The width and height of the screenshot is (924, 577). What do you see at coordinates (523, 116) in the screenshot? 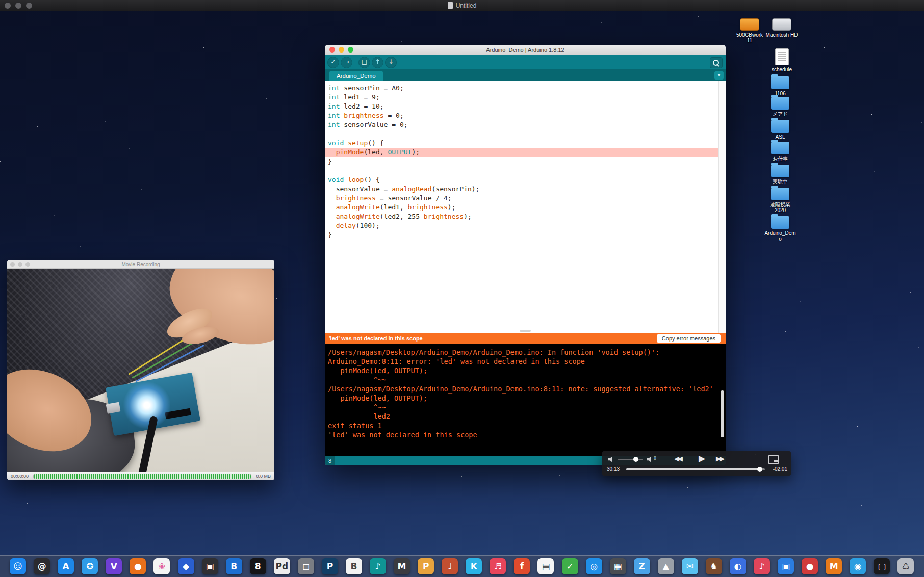
I see `code-line: int brightness = 0;` at bounding box center [523, 116].